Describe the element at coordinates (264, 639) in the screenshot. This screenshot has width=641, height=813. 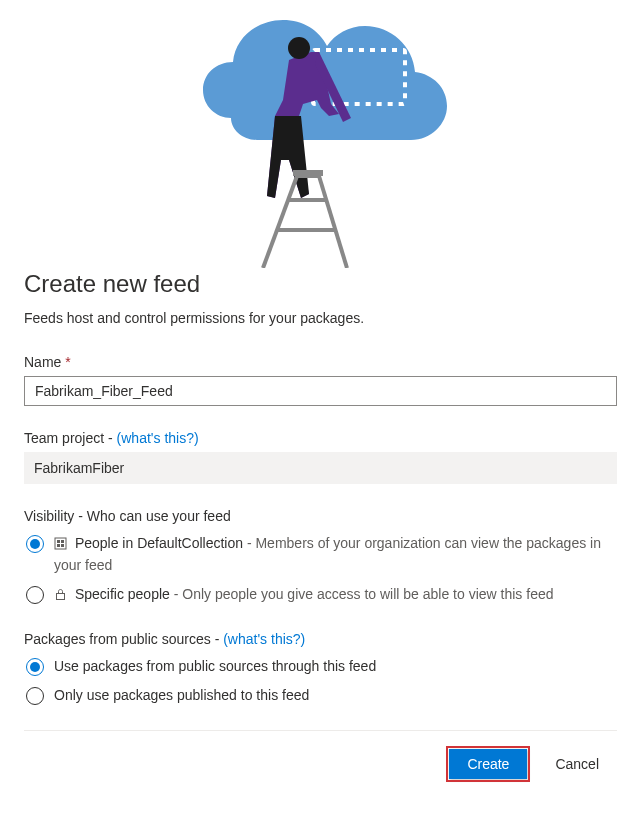
I see `public-sources-whats-this-link: (what's this?)` at that location.